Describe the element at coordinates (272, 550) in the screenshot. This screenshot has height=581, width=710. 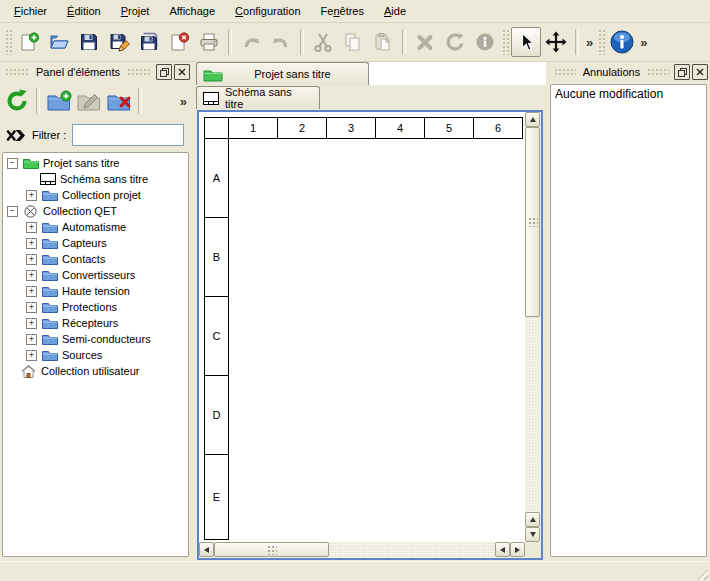
I see `horizontal-scrollbar-thumb` at that location.